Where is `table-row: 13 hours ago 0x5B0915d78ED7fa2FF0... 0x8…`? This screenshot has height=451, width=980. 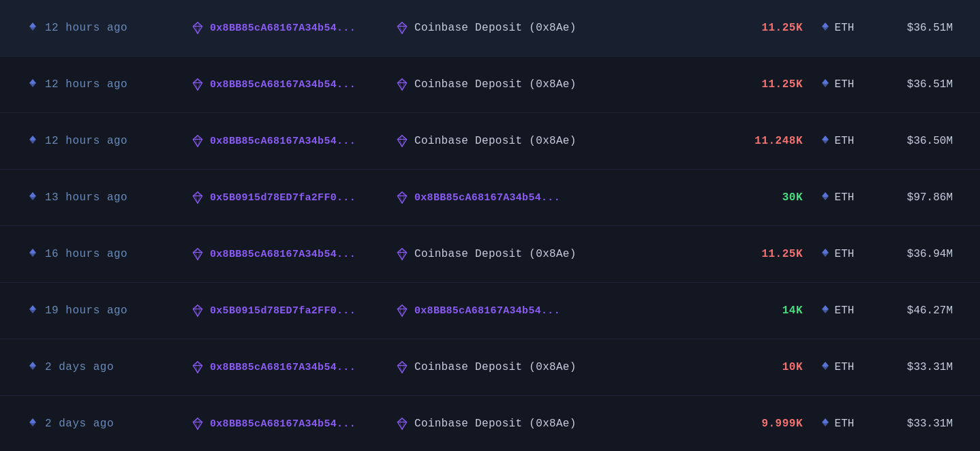
table-row: 13 hours ago 0x5B0915d78ED7fa2FF0... 0x8… is located at coordinates (490, 198).